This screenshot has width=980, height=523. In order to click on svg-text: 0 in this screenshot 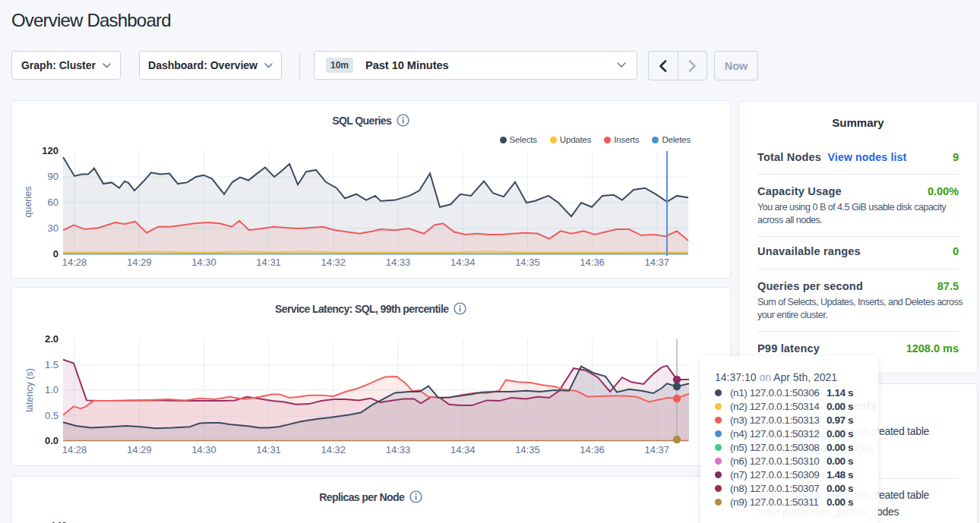, I will do `click(56, 254)`.